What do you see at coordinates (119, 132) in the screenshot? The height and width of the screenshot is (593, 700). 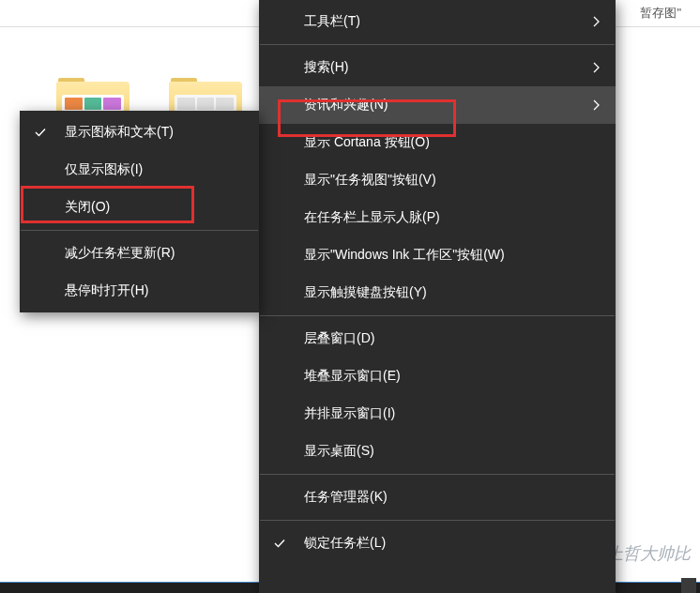 I see `menuitem-label: 显示图标和文本(T)` at bounding box center [119, 132].